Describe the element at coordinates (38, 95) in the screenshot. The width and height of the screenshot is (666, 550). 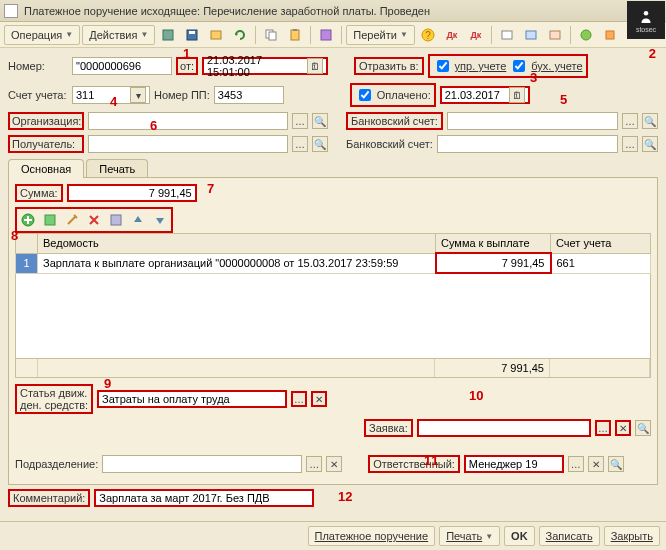
I see `account-label: Счет учета:` at that location.